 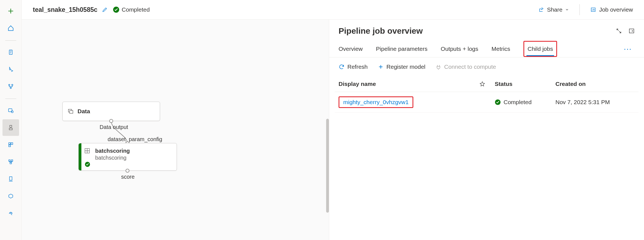 I want to click on plug-icon, so click(x=438, y=67).